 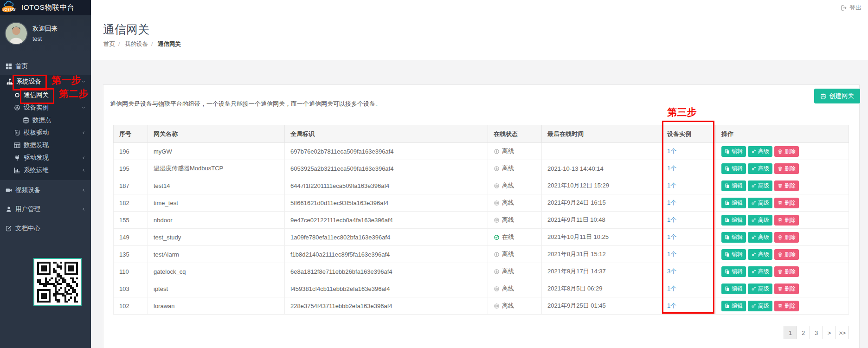 I want to click on page-button->>: >>, so click(x=842, y=332).